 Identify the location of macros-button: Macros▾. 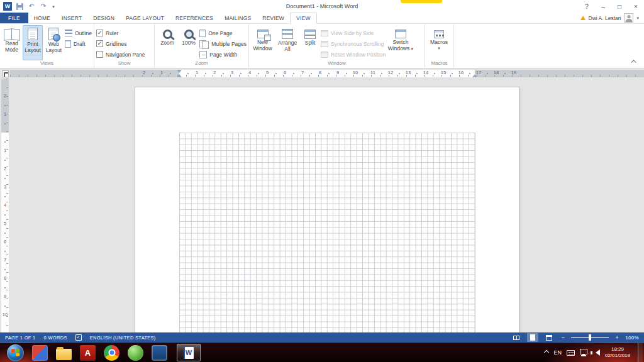
(439, 43).